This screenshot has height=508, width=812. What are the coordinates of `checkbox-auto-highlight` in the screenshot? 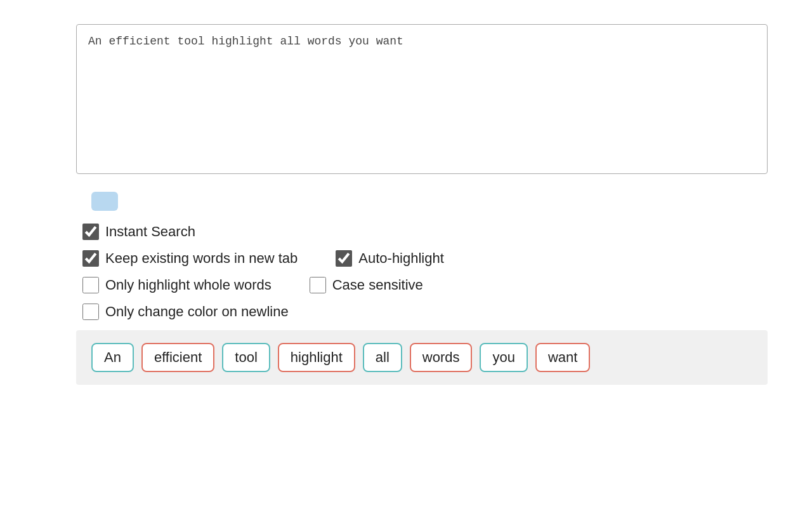 It's located at (344, 258).